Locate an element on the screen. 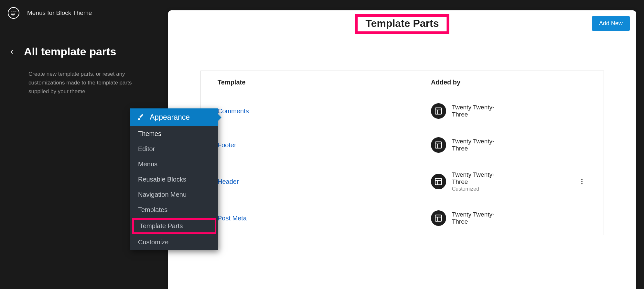 Image resolution: width=644 pixels, height=289 pixels. add-new-button: Add New is located at coordinates (611, 23).